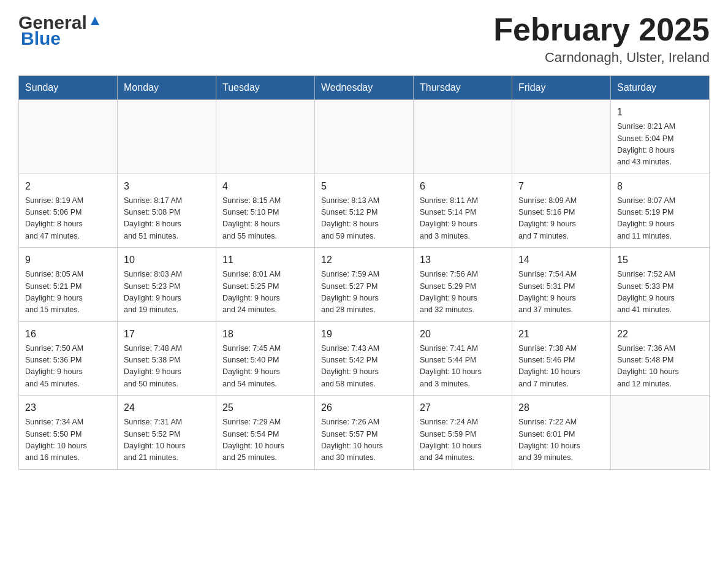 This screenshot has height=563, width=728. Describe the element at coordinates (561, 293) in the screenshot. I see `day-info: Sunrise: 7:54 AMSunset: 5:31 PMDaylight:…` at that location.